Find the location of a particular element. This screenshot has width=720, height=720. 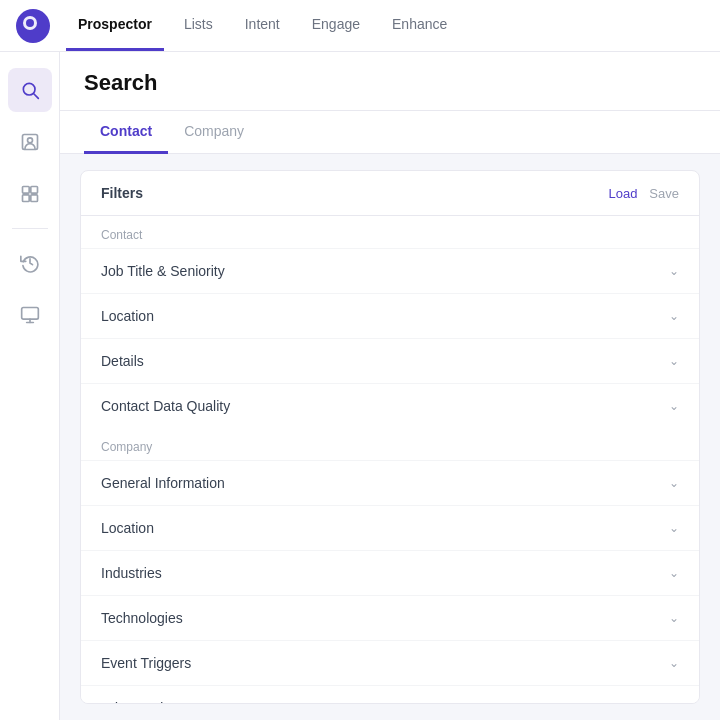

filters-label: Filters is located at coordinates (122, 193).